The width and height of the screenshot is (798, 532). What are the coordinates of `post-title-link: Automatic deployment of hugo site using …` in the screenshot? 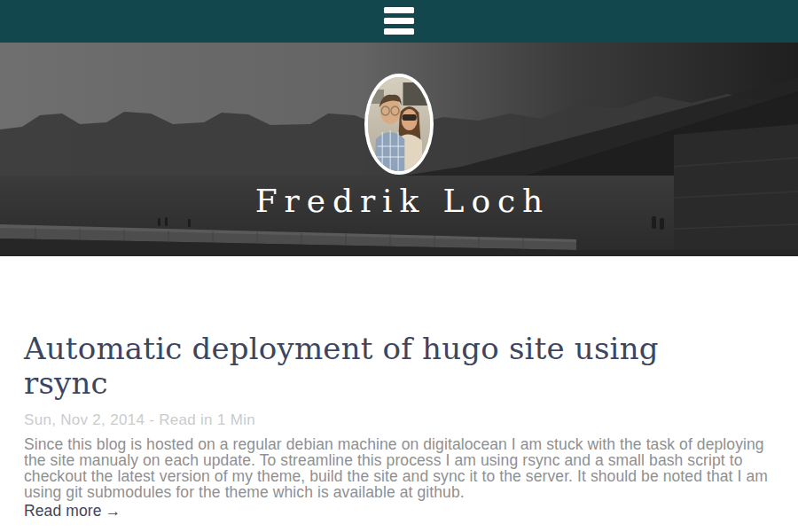 It's located at (341, 365).